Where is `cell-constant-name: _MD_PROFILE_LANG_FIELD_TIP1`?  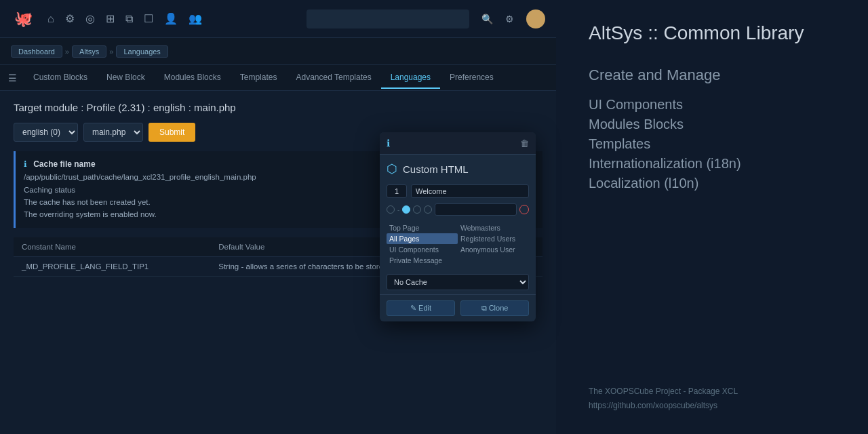 cell-constant-name: _MD_PROFILE_LANG_FIELD_TIP1 is located at coordinates (112, 266).